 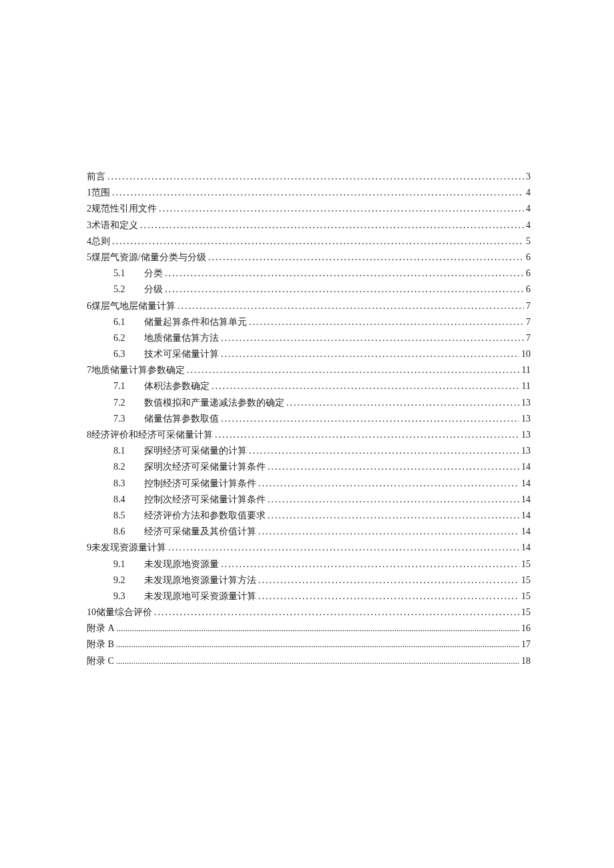 I want to click on toc-entry-label: 煤层气地层储量计算, so click(x=133, y=306).